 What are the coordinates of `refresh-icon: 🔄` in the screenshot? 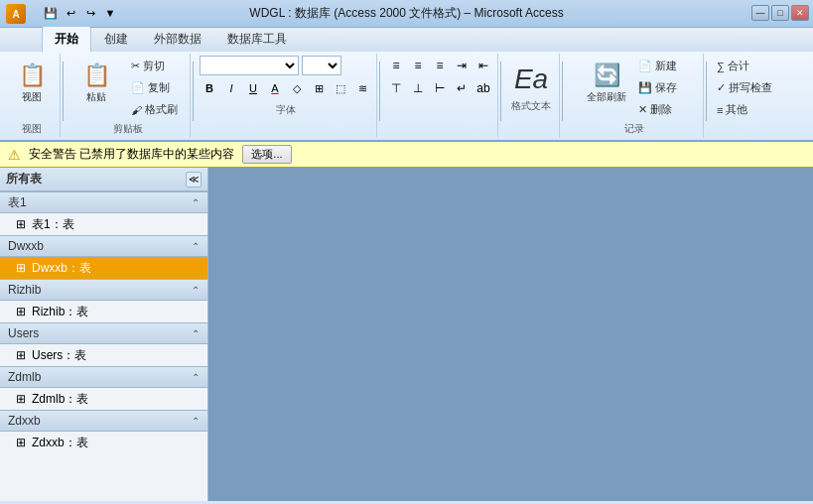 It's located at (608, 75).